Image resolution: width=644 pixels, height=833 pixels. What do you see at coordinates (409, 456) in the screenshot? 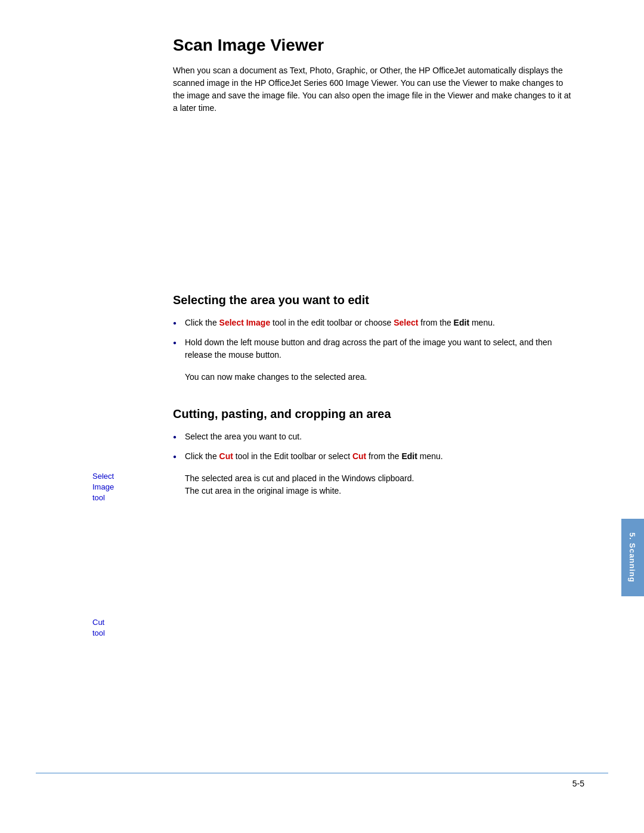
I see `edit-bold-2: Edit` at bounding box center [409, 456].